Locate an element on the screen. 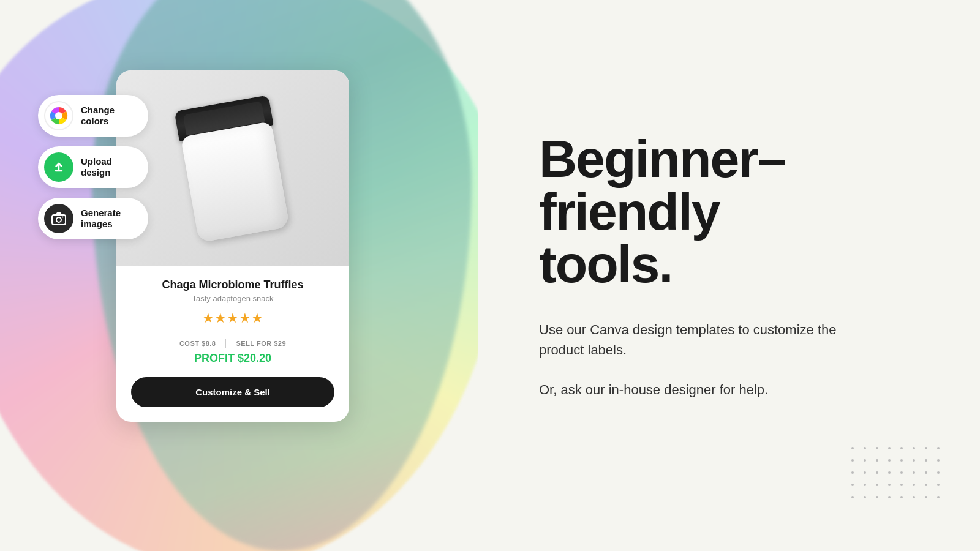  change-colors-label: Changecolors is located at coordinates (98, 116).